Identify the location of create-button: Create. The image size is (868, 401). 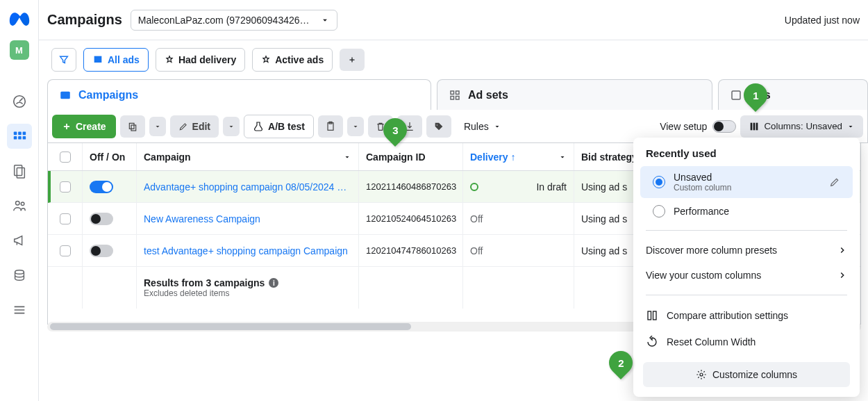
(84, 126).